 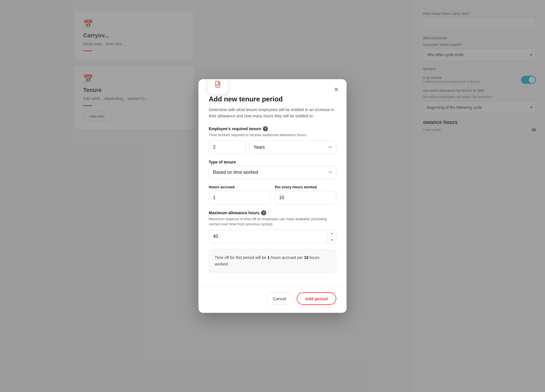 What do you see at coordinates (241, 258) in the screenshot?
I see `info-prefix: Time off for this period will be` at bounding box center [241, 258].